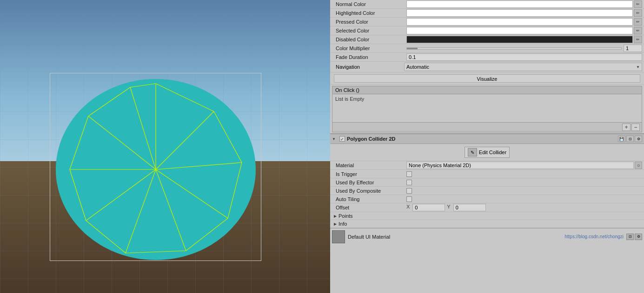  What do you see at coordinates (638, 165) in the screenshot?
I see `material-target-icon: ⊙` at bounding box center [638, 165].